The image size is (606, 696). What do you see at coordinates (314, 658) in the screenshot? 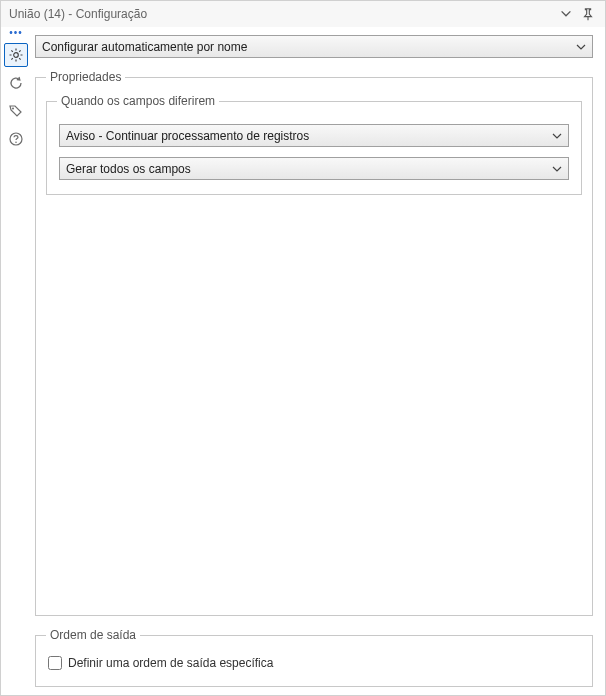
I see `output-order-group: Ordem de saída Definir uma ordem de saíd…` at bounding box center [314, 658].